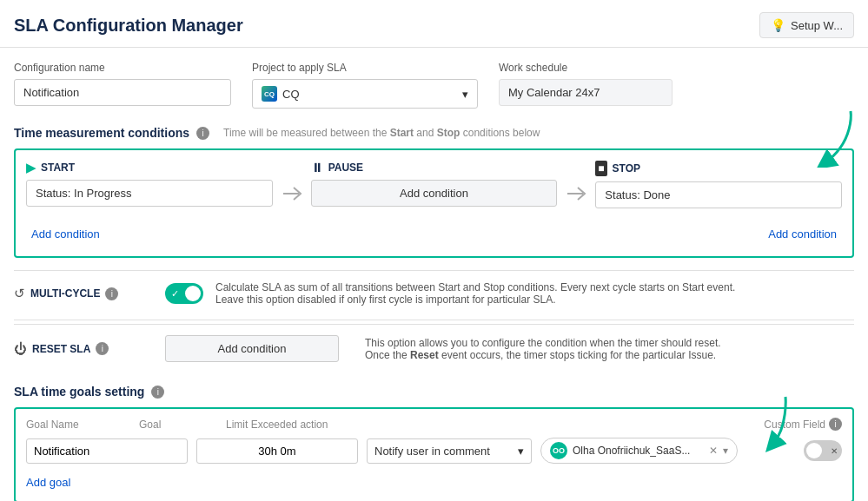  Describe the element at coordinates (719, 194) in the screenshot. I see `stop-condition: Status: Done` at that location.